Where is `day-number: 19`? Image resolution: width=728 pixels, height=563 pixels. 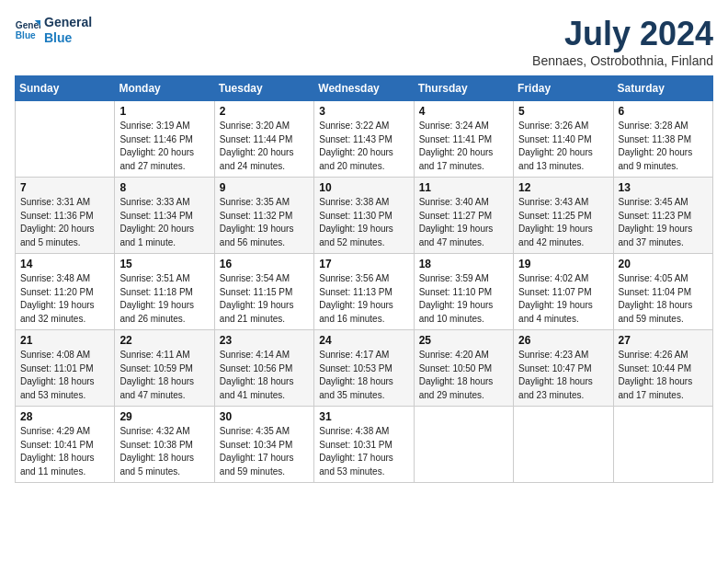 day-number: 19 is located at coordinates (563, 264).